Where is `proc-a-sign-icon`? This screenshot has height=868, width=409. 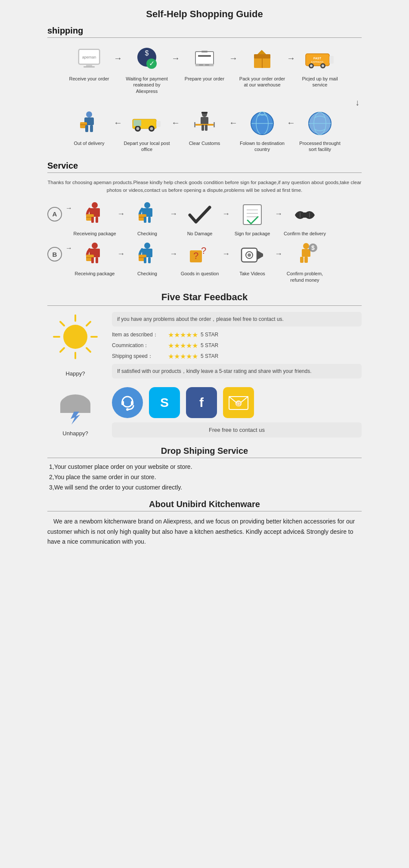
proc-a-sign-icon is located at coordinates (252, 215).